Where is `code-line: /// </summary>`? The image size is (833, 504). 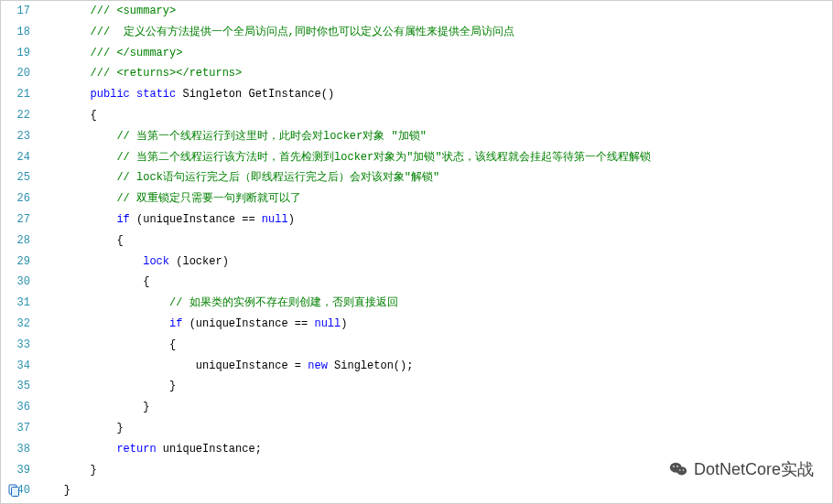 code-line: /// </summary> is located at coordinates (435, 53).